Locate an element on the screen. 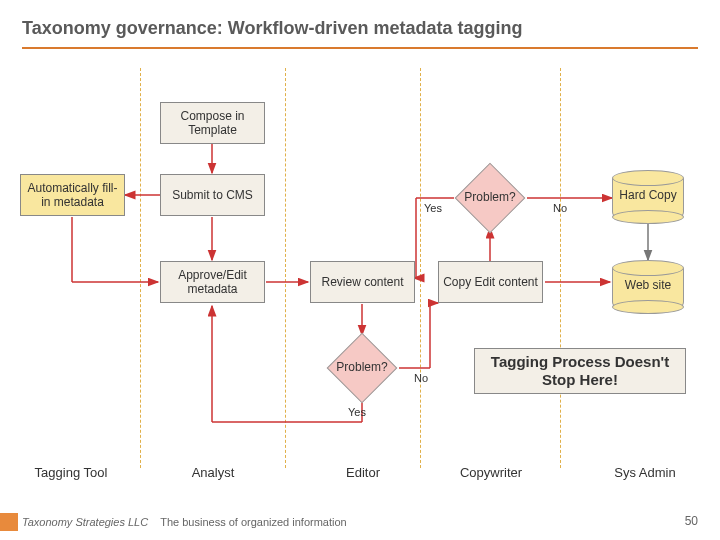 The width and height of the screenshot is (720, 540). node-compose: Compose in Template is located at coordinates (212, 123).